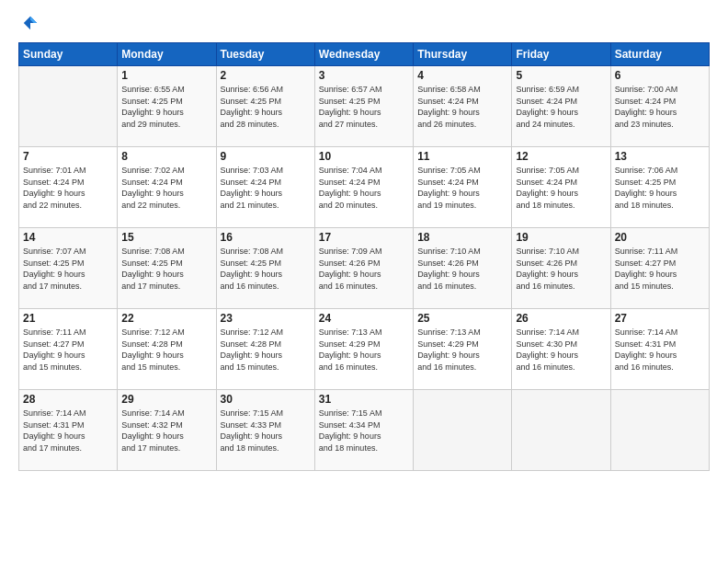  Describe the element at coordinates (364, 188) in the screenshot. I see `calendar-cell: 10Sunrise: 7:04 AM Sunset: 4:24 PM Dayli…` at that location.